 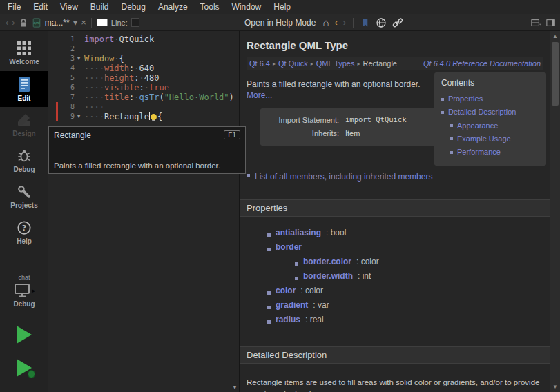 I want to click on property-link: border, so click(x=289, y=247).